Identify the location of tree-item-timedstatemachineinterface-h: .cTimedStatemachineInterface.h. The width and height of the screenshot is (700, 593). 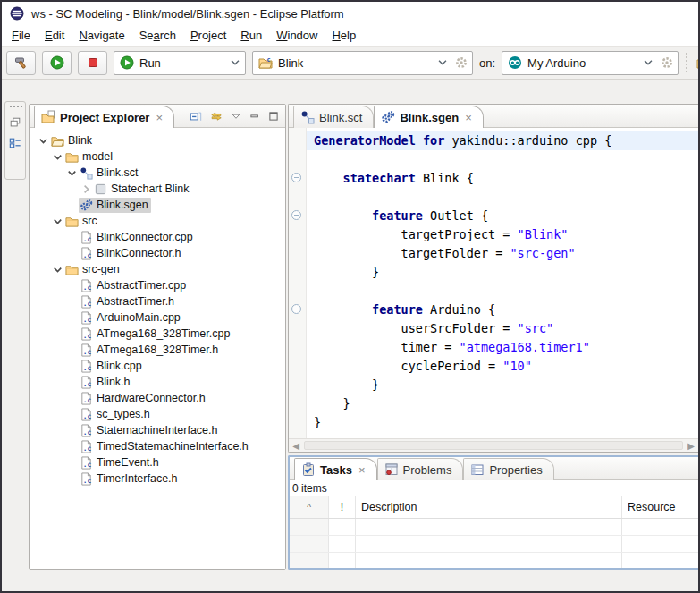
(157, 446).